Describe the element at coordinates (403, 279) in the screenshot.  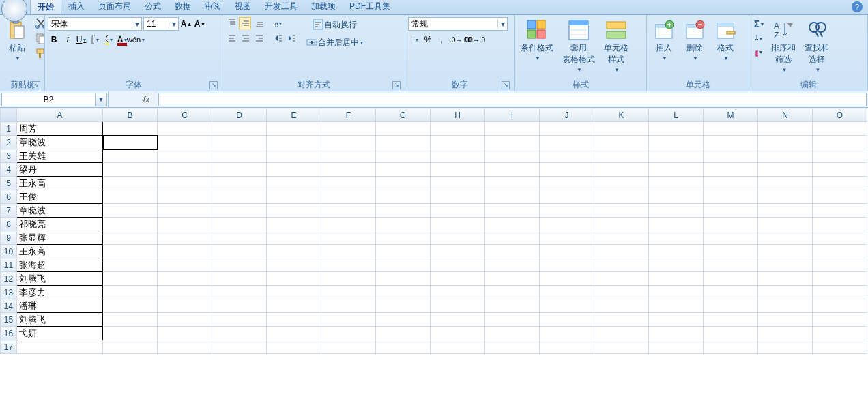
I see `cell-G12` at that location.